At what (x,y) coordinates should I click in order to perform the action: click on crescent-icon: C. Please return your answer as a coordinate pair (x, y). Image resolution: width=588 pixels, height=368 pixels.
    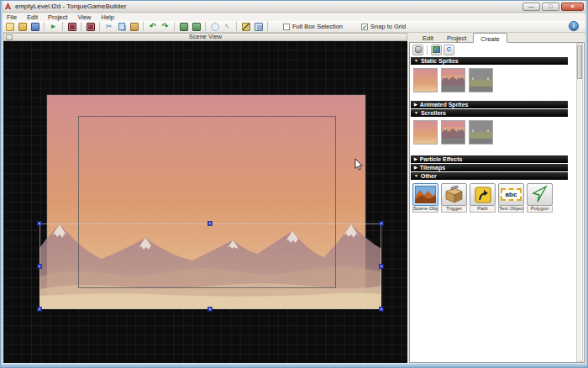
    Looking at the image, I should click on (449, 50).